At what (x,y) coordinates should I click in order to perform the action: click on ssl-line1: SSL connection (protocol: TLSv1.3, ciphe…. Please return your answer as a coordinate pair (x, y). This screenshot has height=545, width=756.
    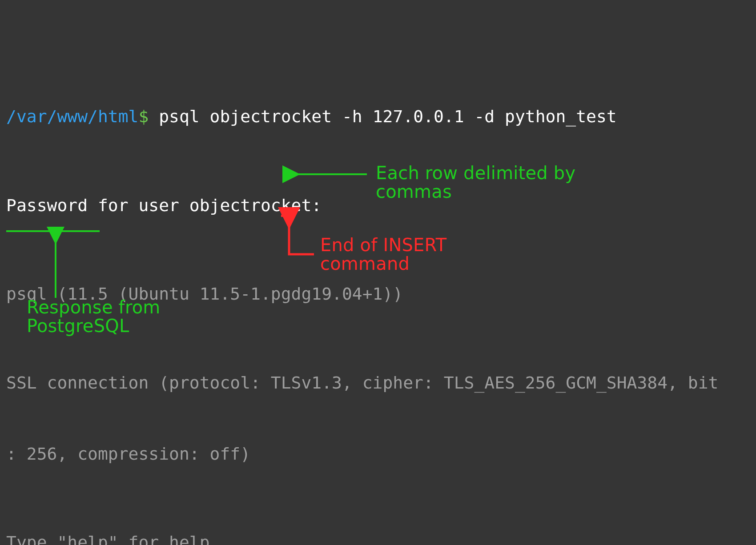
    Looking at the image, I should click on (378, 383).